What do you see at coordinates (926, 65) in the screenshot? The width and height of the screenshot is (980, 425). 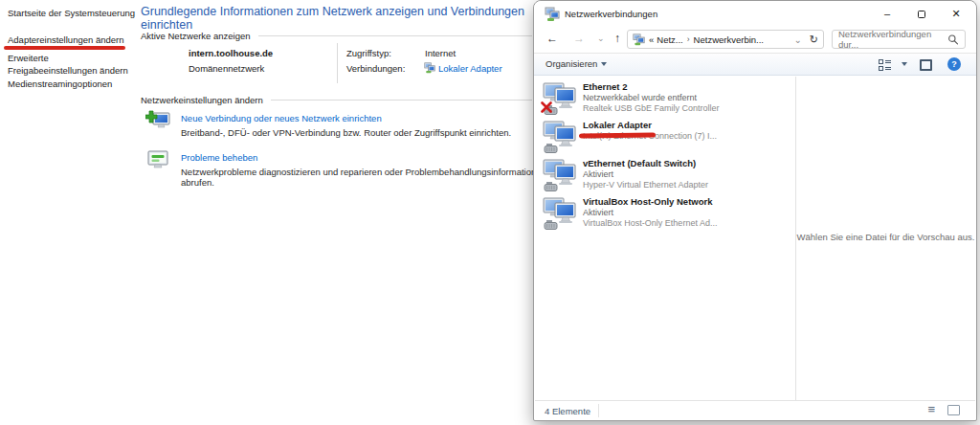 I see `preview-pane-button` at bounding box center [926, 65].